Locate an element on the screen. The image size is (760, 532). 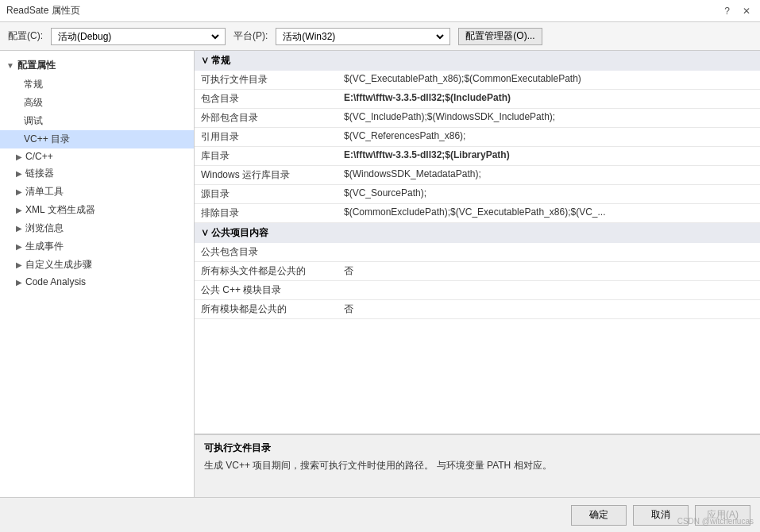
sidebar-root-label: 配置属性 is located at coordinates (37, 65).